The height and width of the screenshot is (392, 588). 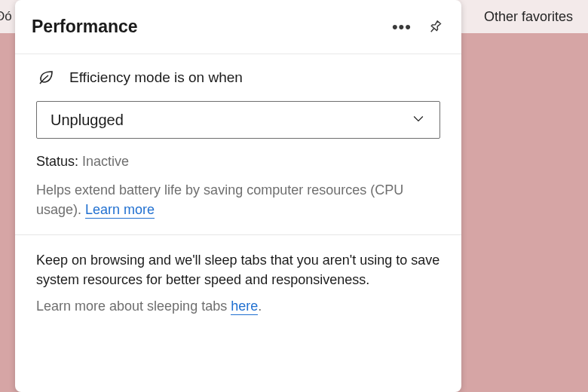 What do you see at coordinates (120, 210) in the screenshot?
I see `efficiency-learn-more-link: Learn more` at bounding box center [120, 210].